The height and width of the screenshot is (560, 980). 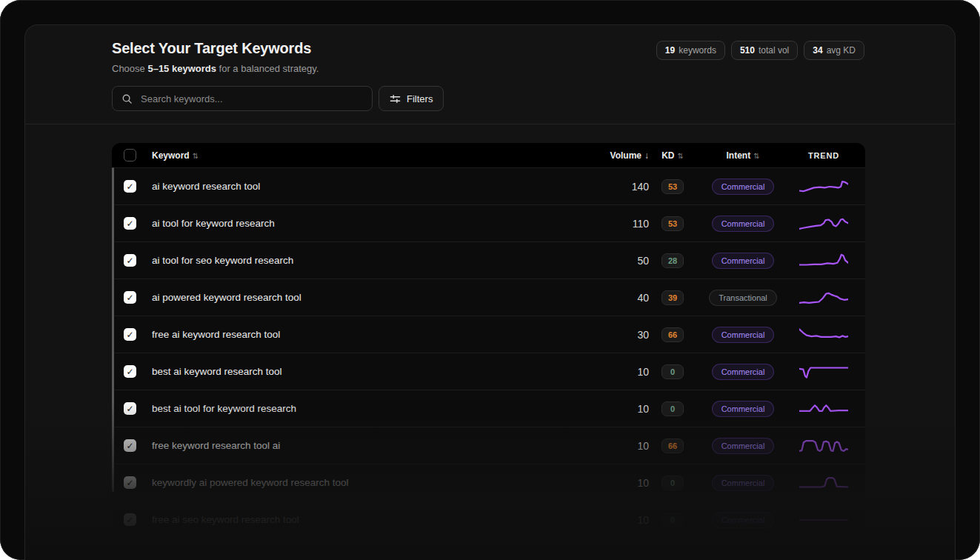 I want to click on column-header-volume: Volume↓, so click(x=608, y=156).